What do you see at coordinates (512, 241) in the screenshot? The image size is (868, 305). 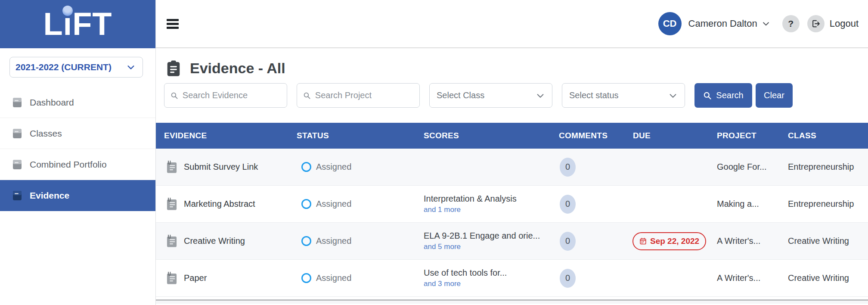 I see `table-row: Creative Writing Assigned ELA 9-2B.1 Eng…` at bounding box center [512, 241].